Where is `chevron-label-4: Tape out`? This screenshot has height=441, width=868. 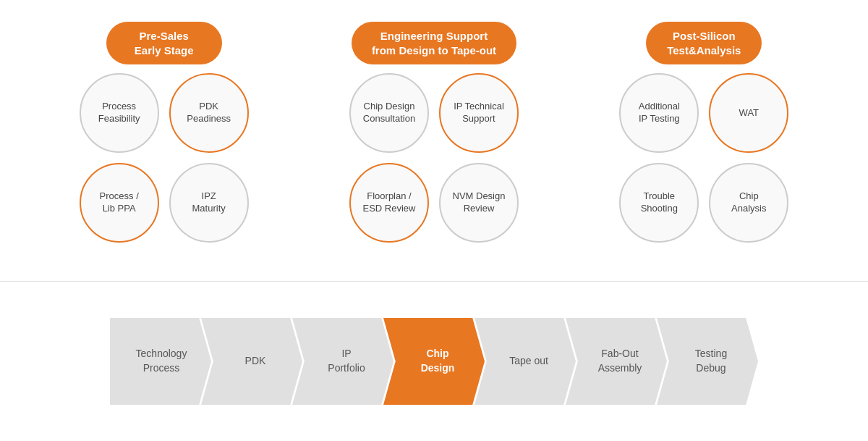
chevron-label-4: Tape out is located at coordinates (525, 361).